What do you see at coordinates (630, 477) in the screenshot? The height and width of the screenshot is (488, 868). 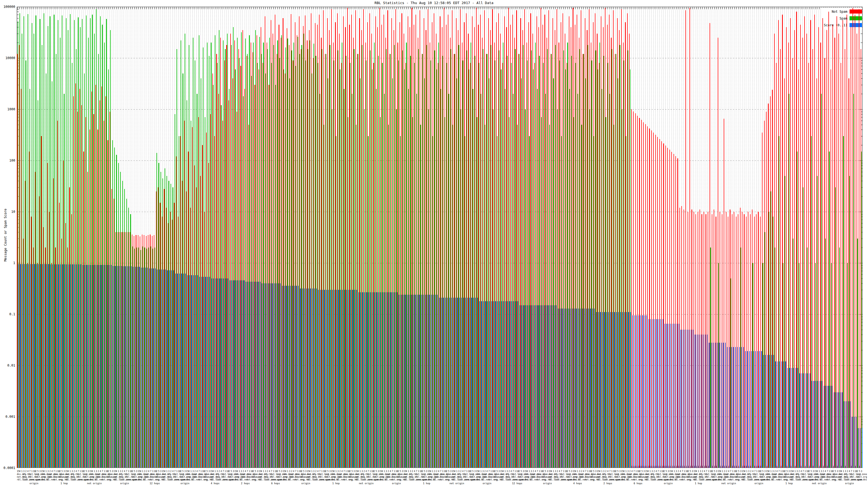 I see `x-tick-label: spam.list` at bounding box center [630, 477].